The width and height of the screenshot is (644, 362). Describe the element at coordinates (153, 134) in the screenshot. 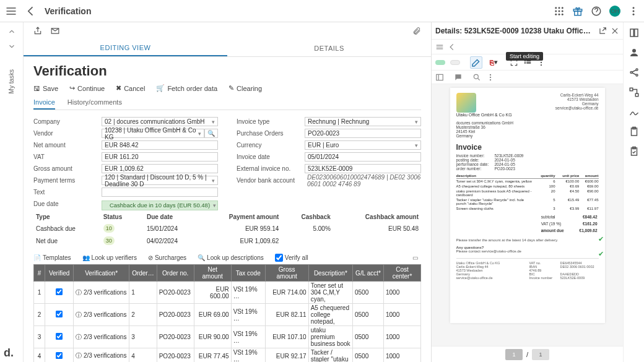

I see `vendor-select: 10238 | Utaku Office GmbH & Co KG` at that location.